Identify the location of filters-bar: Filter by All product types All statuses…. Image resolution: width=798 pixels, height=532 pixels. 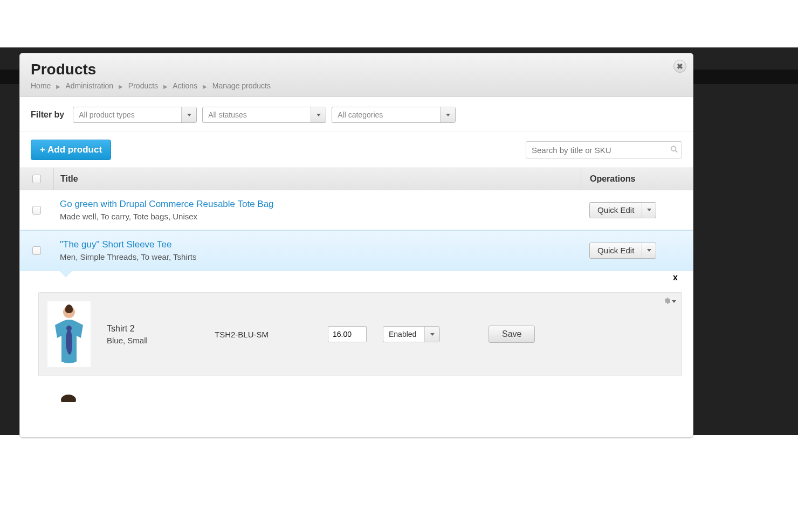
(356, 114).